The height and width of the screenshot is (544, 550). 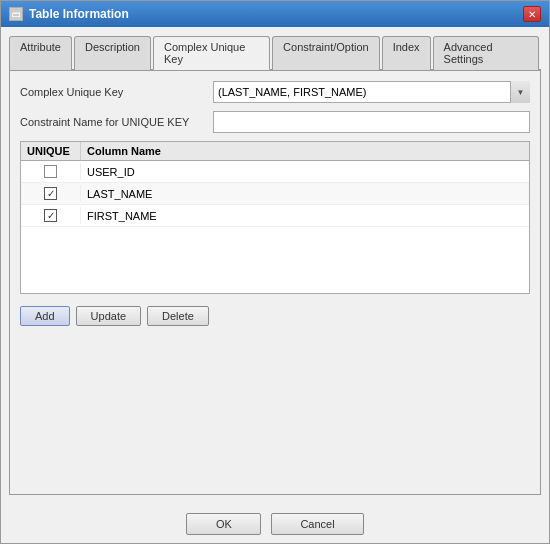 I want to click on tab-index: Index, so click(x=406, y=53).